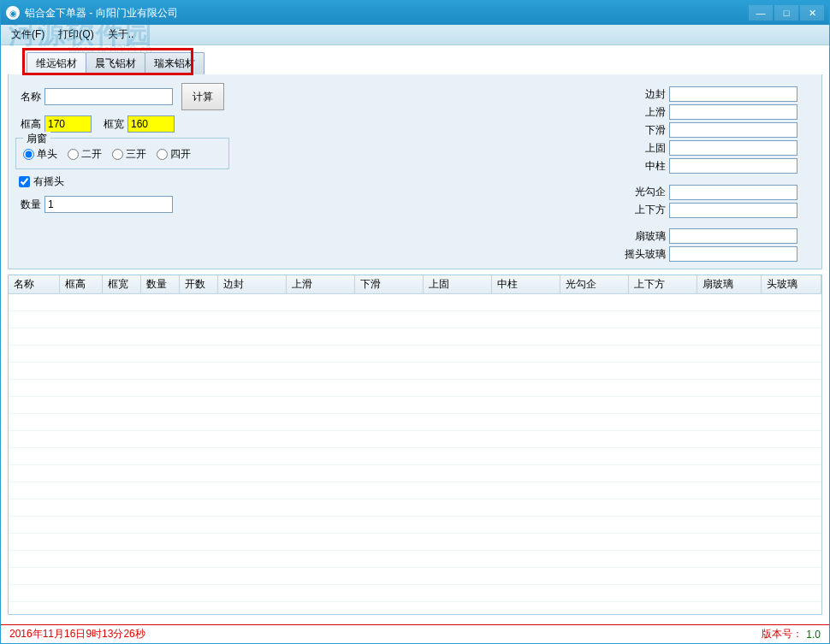 This screenshot has height=644, width=830. What do you see at coordinates (252, 284) in the screenshot?
I see `grid-col-header: 边封` at bounding box center [252, 284].